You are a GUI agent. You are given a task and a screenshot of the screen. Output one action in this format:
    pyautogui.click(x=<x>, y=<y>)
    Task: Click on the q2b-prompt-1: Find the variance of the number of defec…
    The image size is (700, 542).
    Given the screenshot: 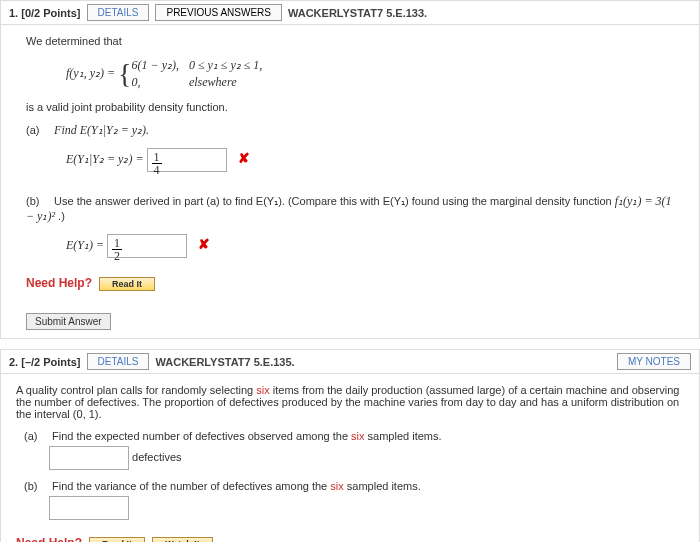 What is the action you would take?
    pyautogui.click(x=191, y=486)
    